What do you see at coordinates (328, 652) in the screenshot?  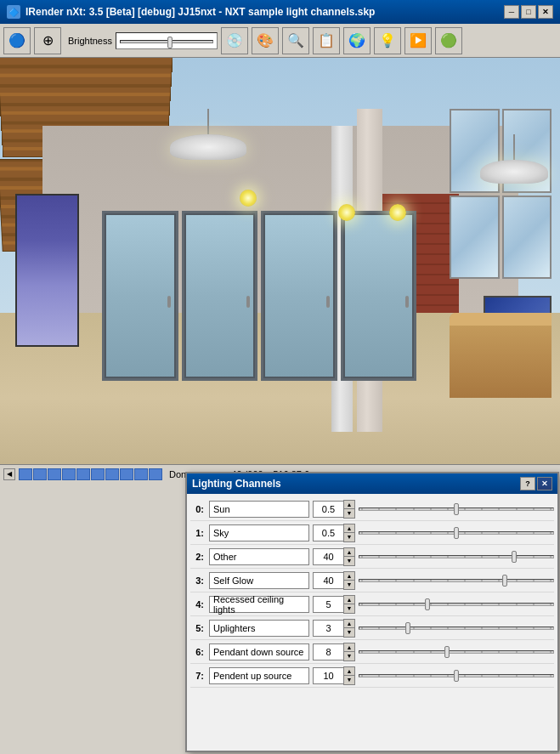 I see `channel-input-6: 8` at bounding box center [328, 652].